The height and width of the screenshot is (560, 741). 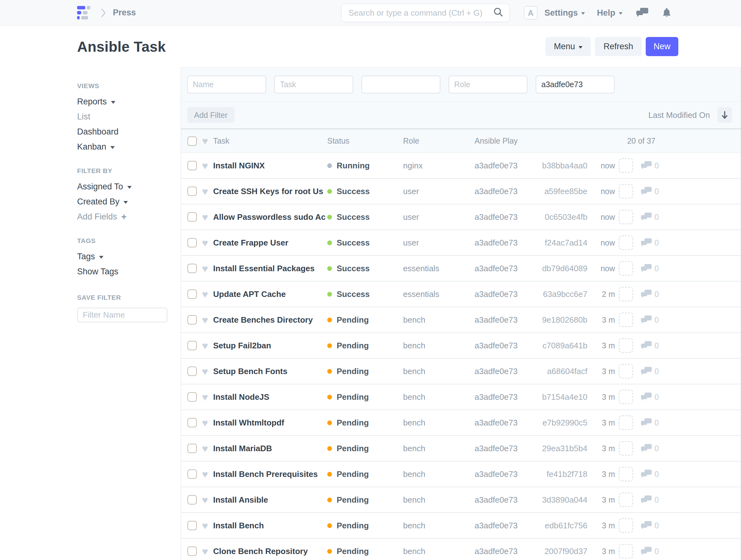 What do you see at coordinates (270, 166) in the screenshot?
I see `task-name-link: Install NGINX` at bounding box center [270, 166].